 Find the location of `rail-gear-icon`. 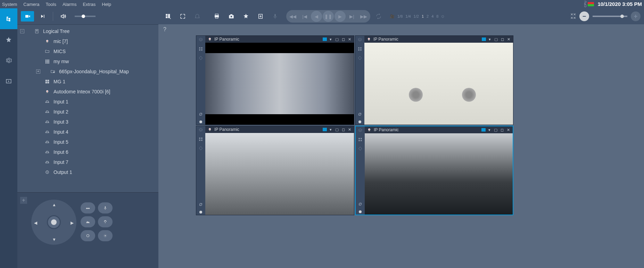

rail-gear-icon is located at coordinates (9, 60).